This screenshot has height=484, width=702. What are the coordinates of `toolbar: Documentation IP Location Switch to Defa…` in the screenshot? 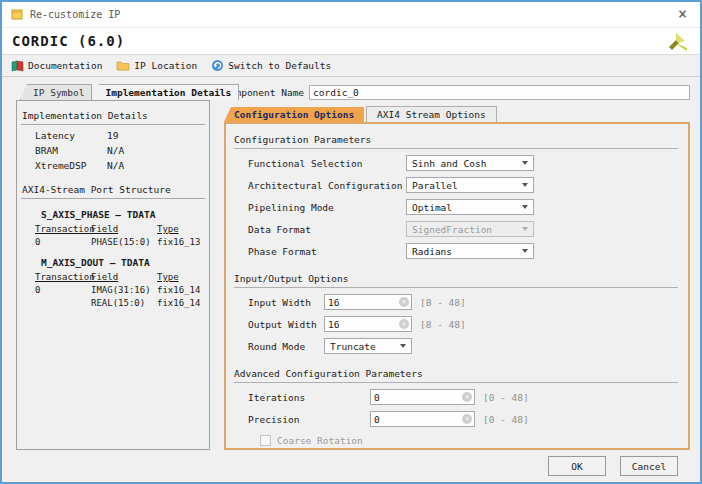 It's located at (351, 66).